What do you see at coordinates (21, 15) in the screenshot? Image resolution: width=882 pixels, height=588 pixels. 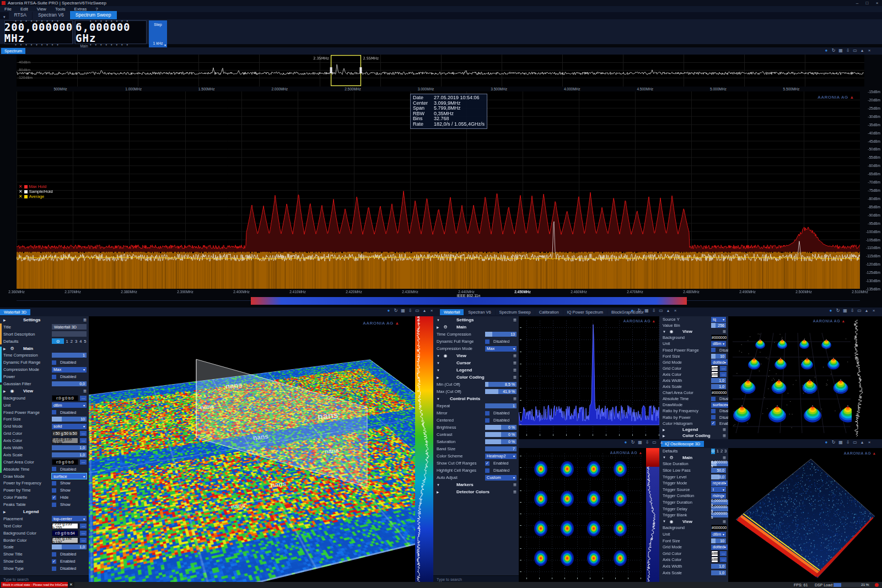 I see `doc-tab-rtsa: RTSA` at bounding box center [21, 15].